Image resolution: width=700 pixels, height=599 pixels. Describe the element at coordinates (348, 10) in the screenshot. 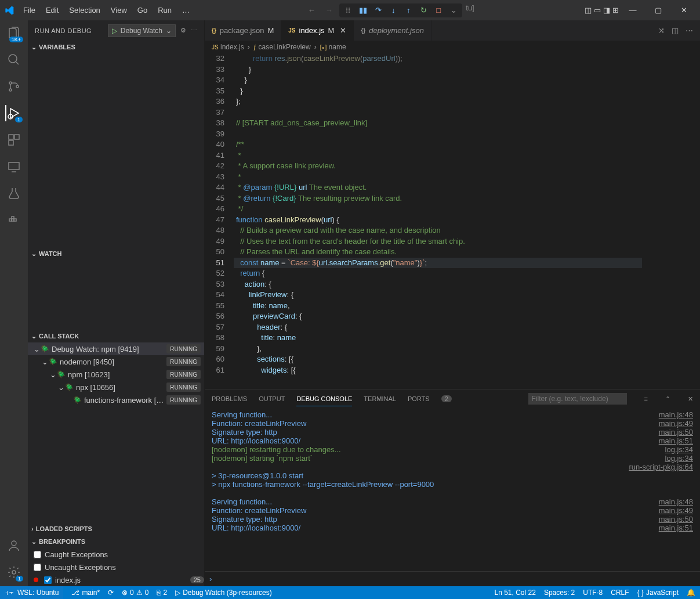

I see `drag-handle-icon: ⁞⁞` at that location.